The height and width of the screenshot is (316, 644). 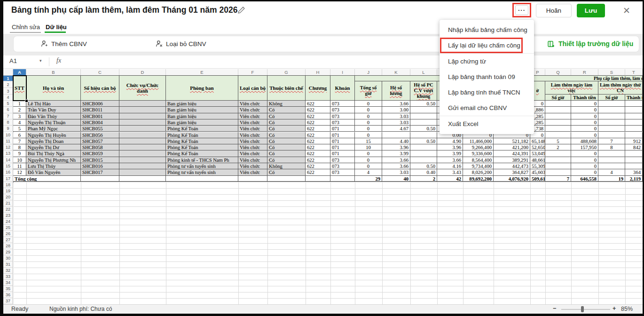 I want to click on cell: Trần Văn Duy, so click(x=54, y=110).